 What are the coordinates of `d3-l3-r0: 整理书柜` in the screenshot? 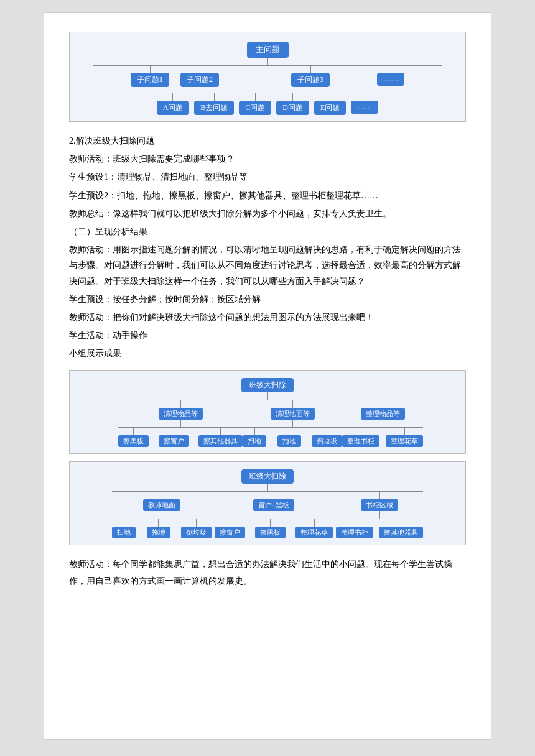 It's located at (355, 532).